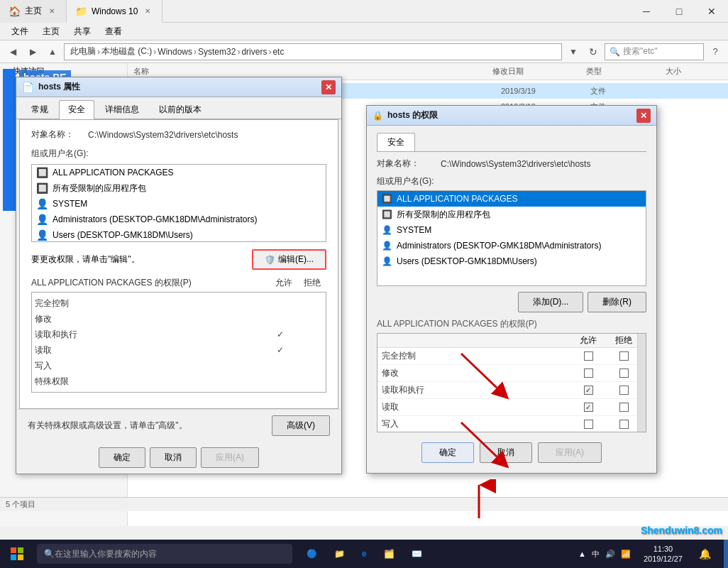 The image size is (728, 568). What do you see at coordinates (512, 214) in the screenshot?
I see `perm-user-restricted: 🔲 所有受限制的应用程序包` at bounding box center [512, 214].